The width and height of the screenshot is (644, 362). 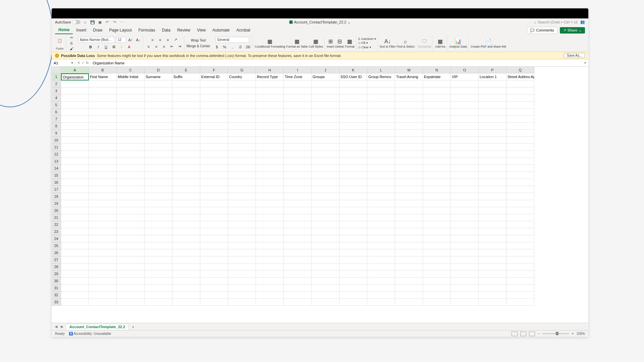 What do you see at coordinates (56, 182) in the screenshot?
I see `row-header: 16` at bounding box center [56, 182].